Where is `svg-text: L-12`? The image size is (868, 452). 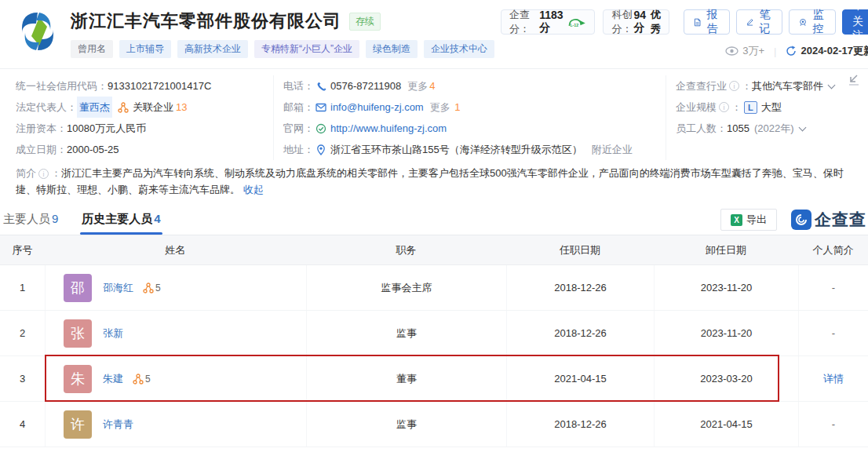
svg-text: L-12 is located at coordinates (574, 25).